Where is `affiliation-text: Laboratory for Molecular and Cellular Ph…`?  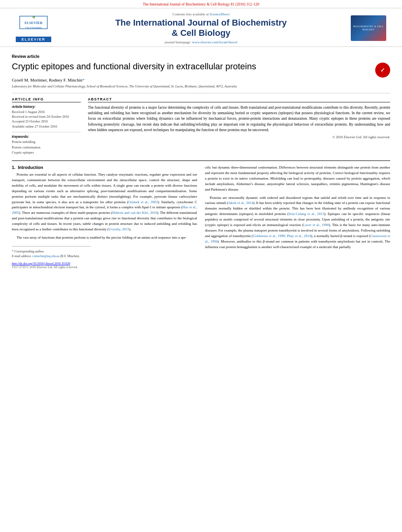
affiliation-text: Laboratory for Molecular and Cellular Ph… is located at coordinates (201, 86).